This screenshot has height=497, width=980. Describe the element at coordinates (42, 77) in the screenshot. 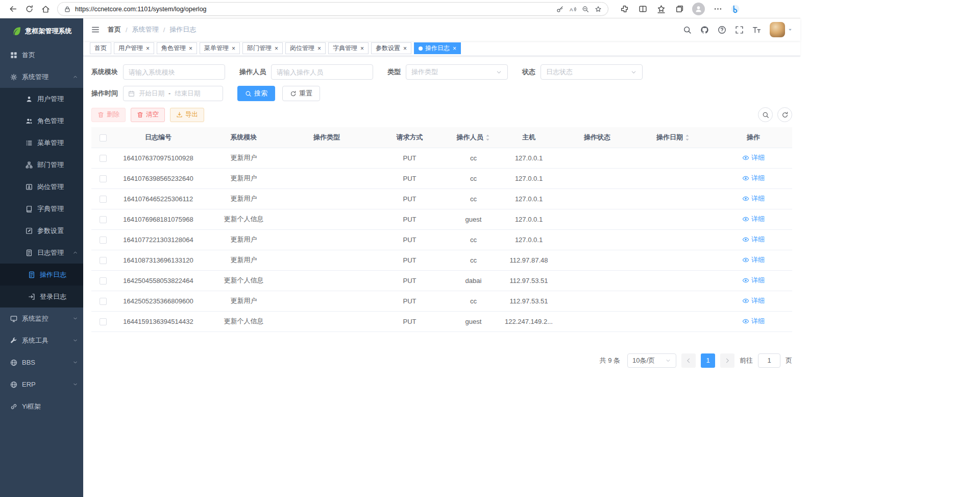

I see `sidebar-item-system: 系统管理` at that location.